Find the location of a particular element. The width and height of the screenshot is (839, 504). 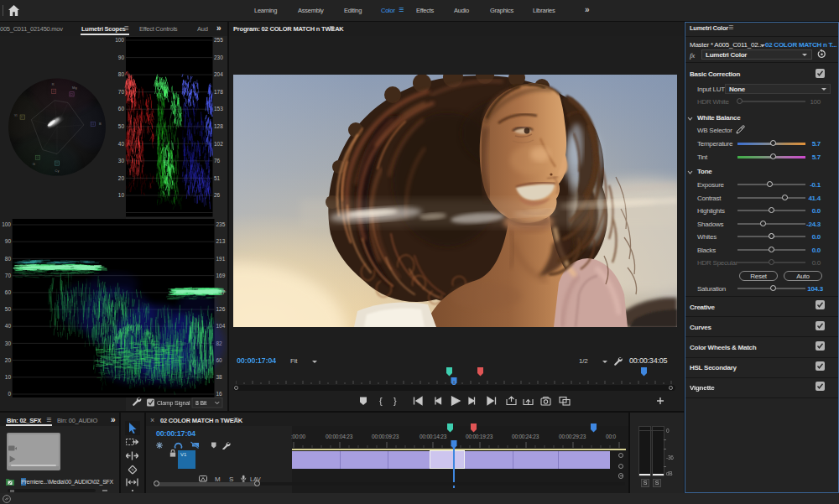

svg-text: M is located at coordinates (218, 479).